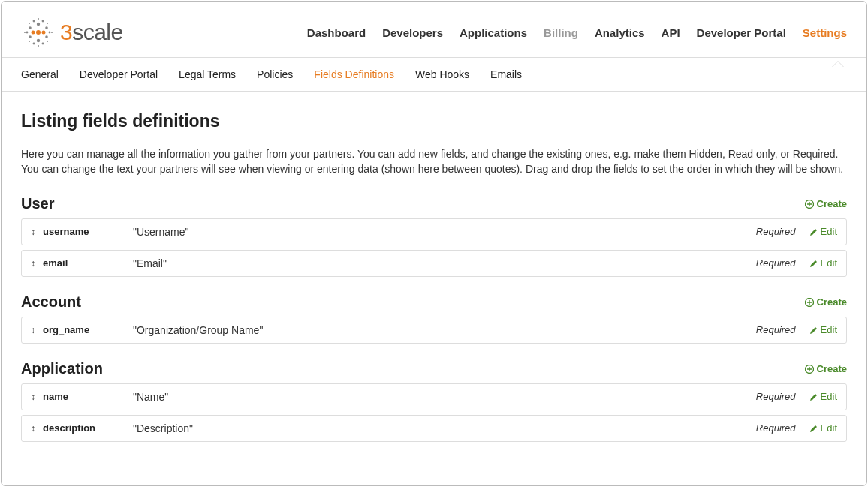  Describe the element at coordinates (620, 33) in the screenshot. I see `nav-analytics: Analytics` at that location.